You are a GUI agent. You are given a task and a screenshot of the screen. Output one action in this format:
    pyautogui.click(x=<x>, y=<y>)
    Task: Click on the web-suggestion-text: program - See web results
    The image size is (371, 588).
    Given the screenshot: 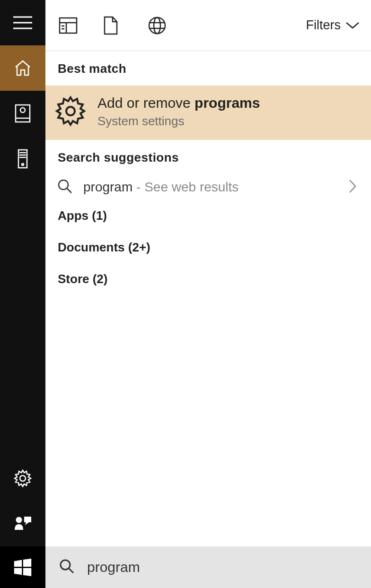 What is the action you would take?
    pyautogui.click(x=211, y=187)
    